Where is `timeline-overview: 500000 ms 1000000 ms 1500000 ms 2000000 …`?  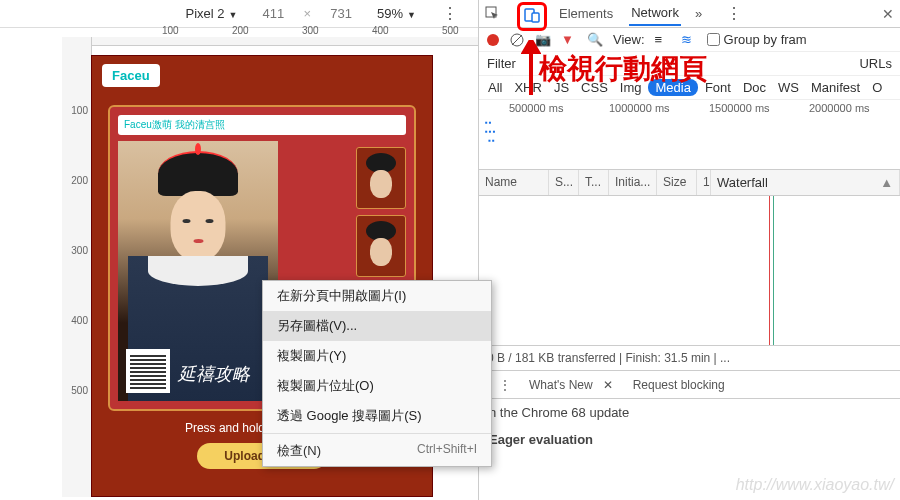 timeline-overview: 500000 ms 1000000 ms 1500000 ms 2000000 … is located at coordinates (690, 135).